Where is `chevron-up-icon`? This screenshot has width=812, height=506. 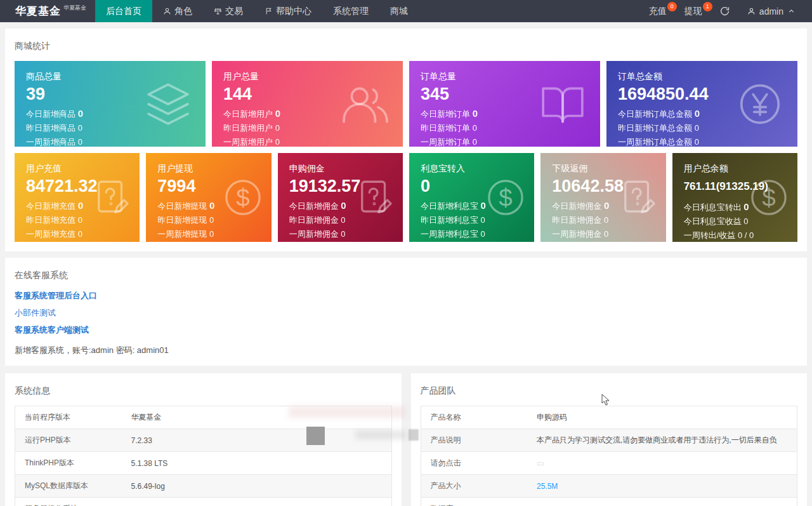
chevron-up-icon is located at coordinates (792, 11).